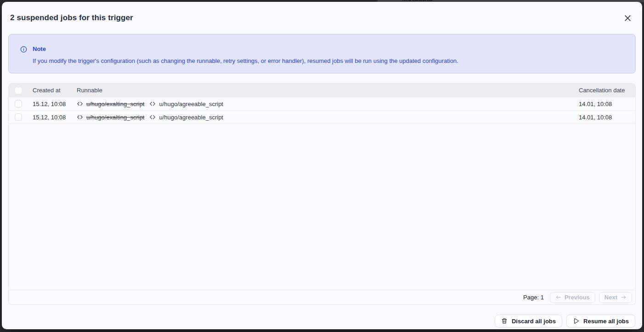 This screenshot has width=644, height=332. What do you see at coordinates (322, 13) in the screenshot?
I see `modal-header: 2 suspended jobs for this trigger` at bounding box center [322, 13].